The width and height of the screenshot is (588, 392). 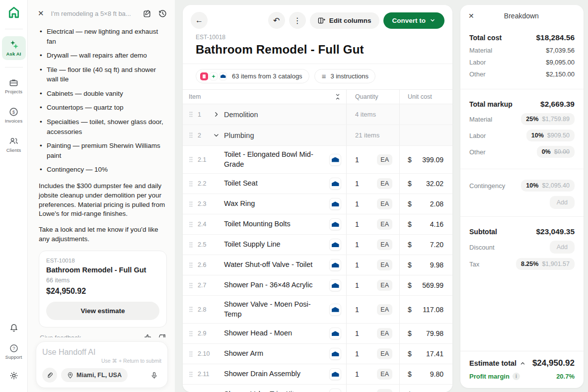 What do you see at coordinates (270, 310) in the screenshot?
I see `item-name: Shower Valve - Moen Posi-Temp` at bounding box center [270, 310].